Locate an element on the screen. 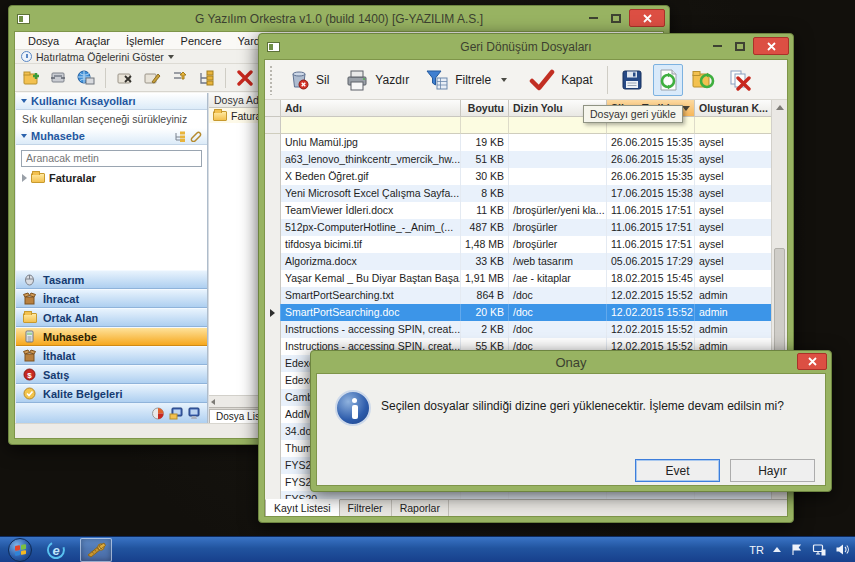  table-row: a63_lenovo_thinkcentr_vmercik_hw...51 KB… is located at coordinates (520, 160).